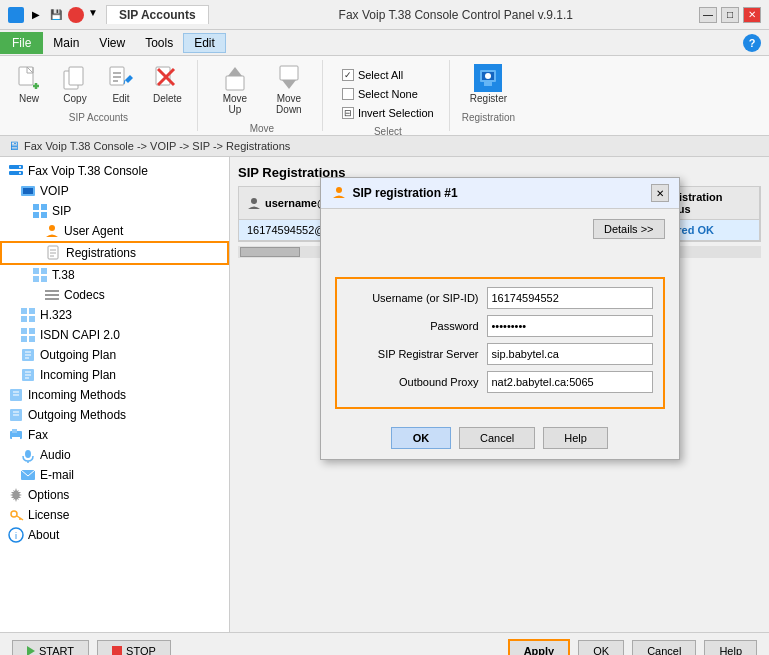 This screenshot has height=655, width=769. I want to click on ok-button: OK, so click(601, 648).